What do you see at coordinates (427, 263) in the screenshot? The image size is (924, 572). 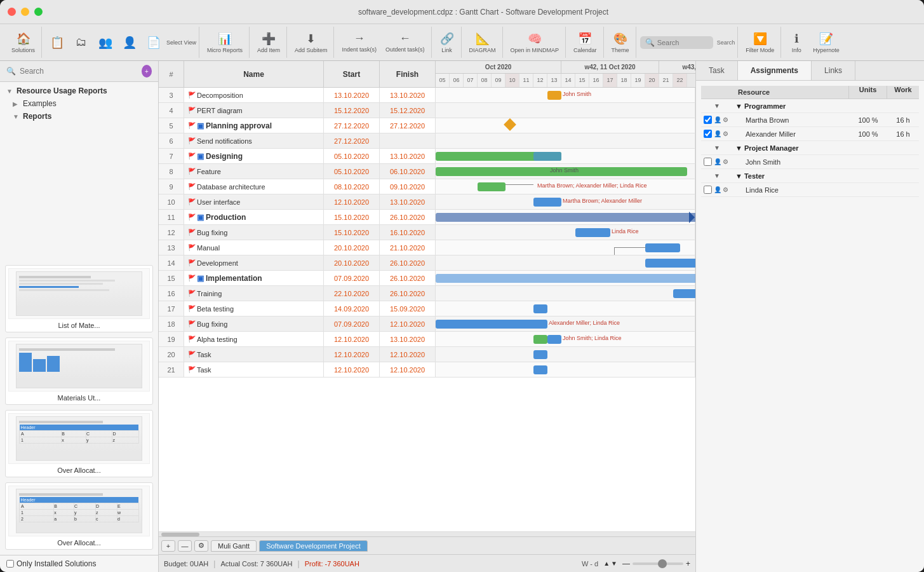 I see `table-row: 14 🚩Development 20.10.2020 26.10.2020` at bounding box center [427, 263].